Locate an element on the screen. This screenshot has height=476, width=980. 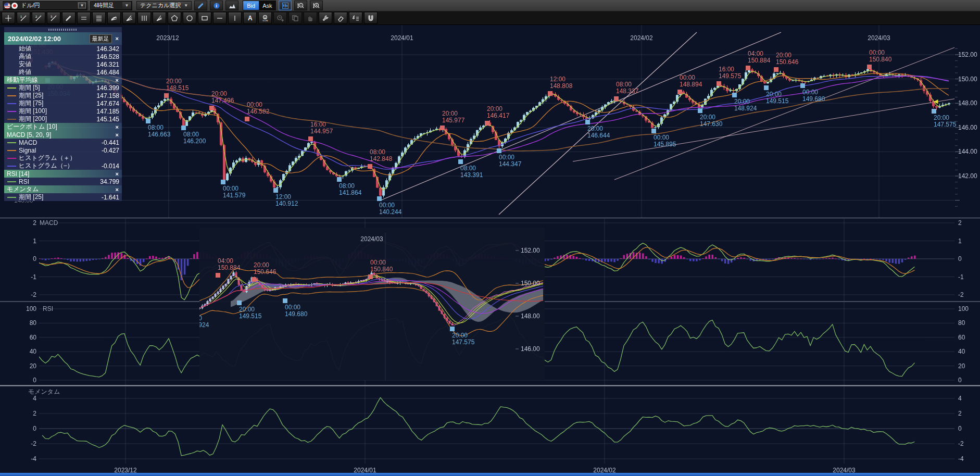
panel-drag-handle is located at coordinates (63, 30).